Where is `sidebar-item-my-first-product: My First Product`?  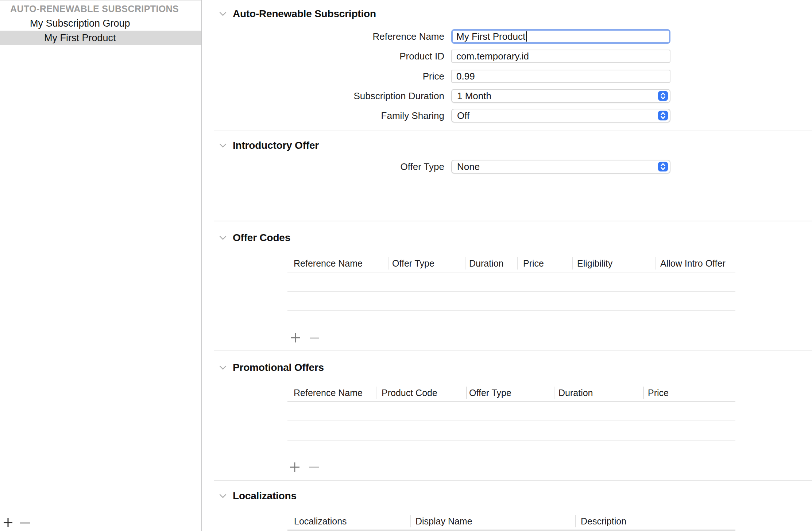 sidebar-item-my-first-product: My First Product is located at coordinates (101, 38).